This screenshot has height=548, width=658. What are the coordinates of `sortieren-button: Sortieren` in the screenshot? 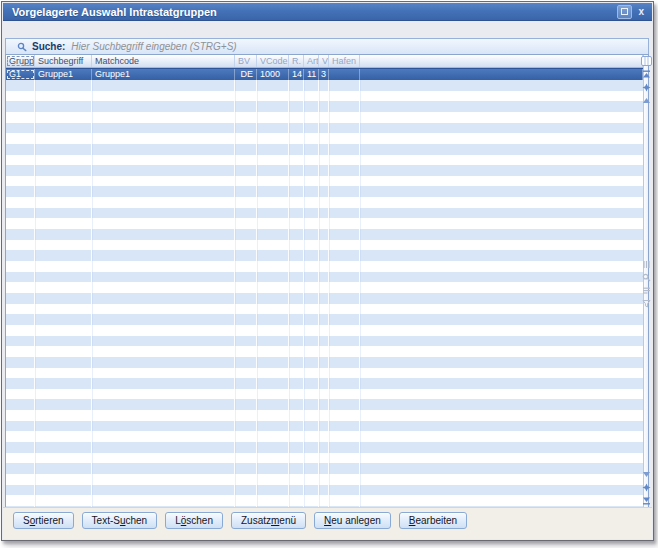 It's located at (44, 520).